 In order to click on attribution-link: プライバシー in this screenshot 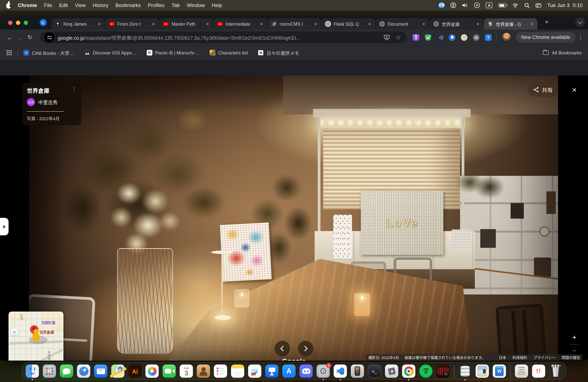, I will do `click(545, 357)`.